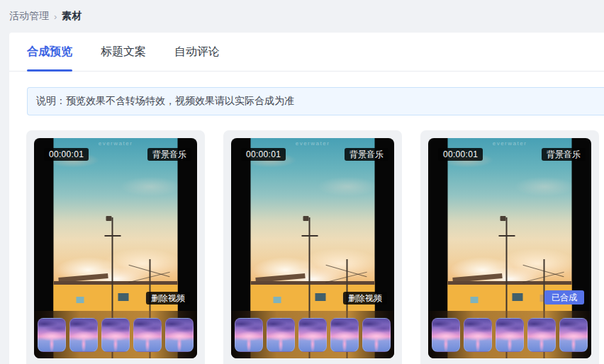  I want to click on notice-text: 说明：预览效果不含转场特效，视频效果请以实际合成为准, so click(165, 101).